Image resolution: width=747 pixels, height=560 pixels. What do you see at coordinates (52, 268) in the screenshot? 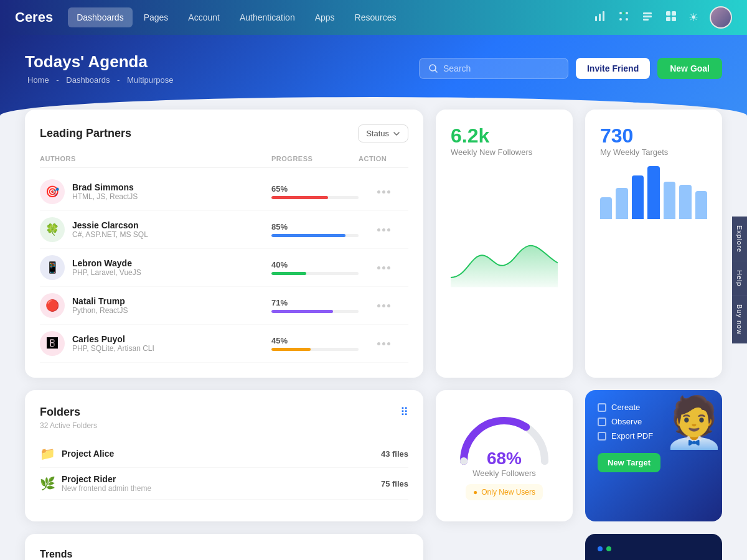
I see `partner-avatar: 📱` at bounding box center [52, 268].